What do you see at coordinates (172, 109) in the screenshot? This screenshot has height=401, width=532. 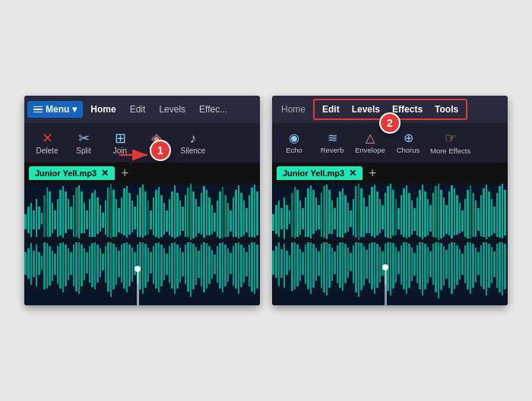 I see `nav-tab-levels: Levels` at bounding box center [172, 109].